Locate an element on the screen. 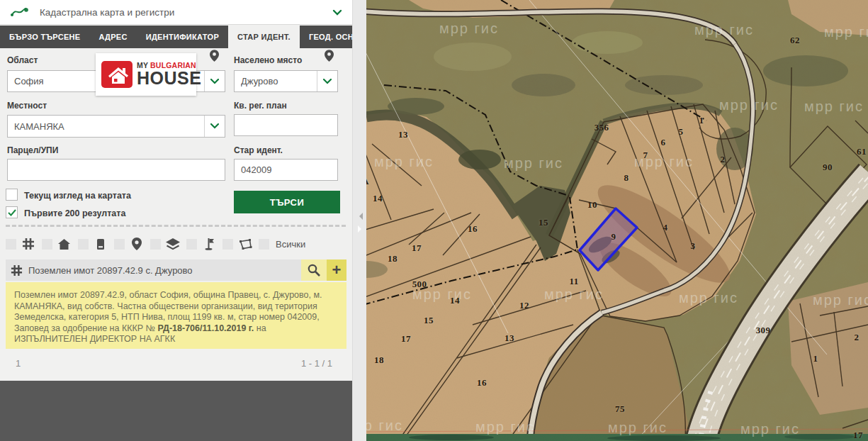 Image resolution: width=868 pixels, height=441 pixels. house-logo-icon is located at coordinates (117, 74).